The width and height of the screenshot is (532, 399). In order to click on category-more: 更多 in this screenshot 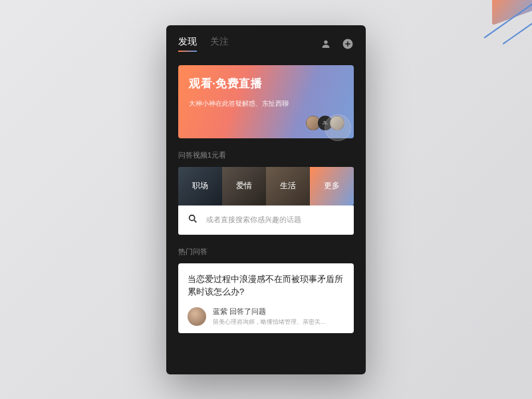, I will do `click(332, 186)`.